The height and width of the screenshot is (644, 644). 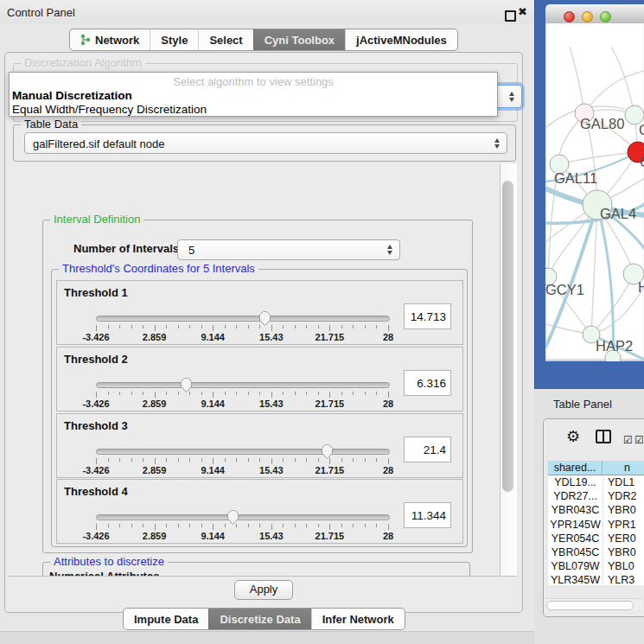 I want to click on table-row: YBR045CYBR0, so click(x=596, y=552).